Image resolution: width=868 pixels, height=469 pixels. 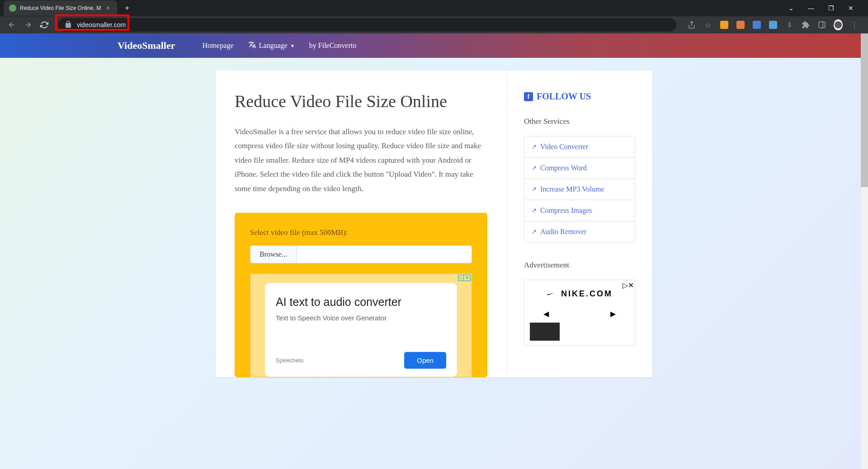 What do you see at coordinates (292, 46) in the screenshot?
I see `caret-down-icon: ▼` at bounding box center [292, 46].